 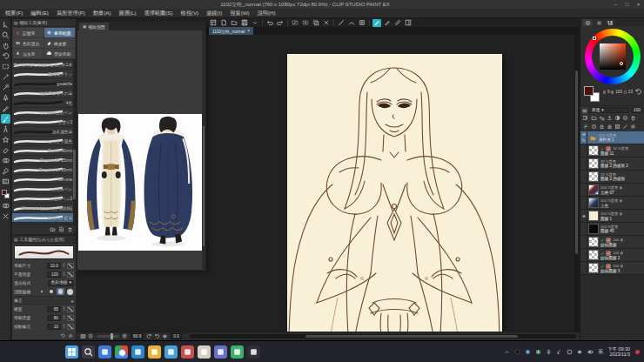 I want to click on wrench-icon, so click(x=70, y=336).